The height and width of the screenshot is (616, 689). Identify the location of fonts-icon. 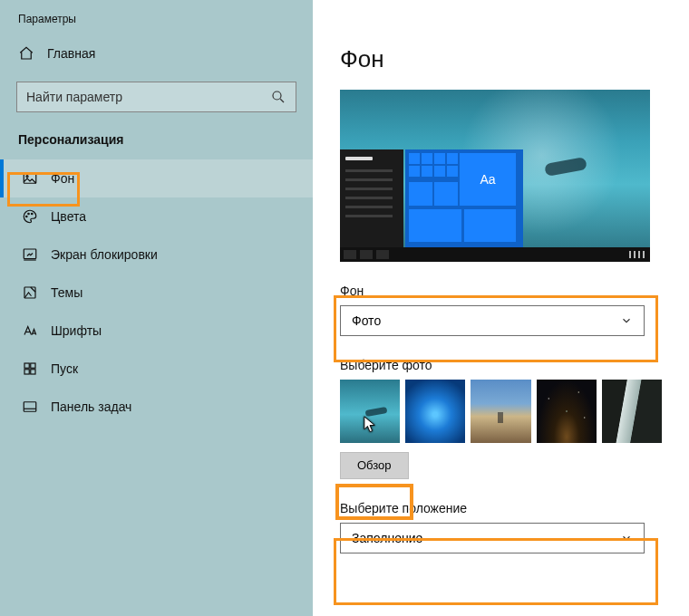
(30, 331).